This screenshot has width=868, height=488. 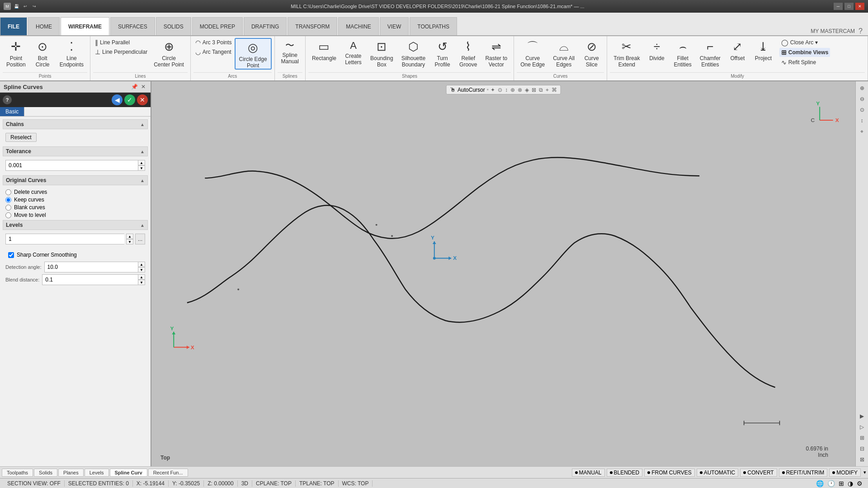 What do you see at coordinates (710, 54) in the screenshot?
I see `chamfer-entities-button: ⌐ ChamferEntities` at bounding box center [710, 54].